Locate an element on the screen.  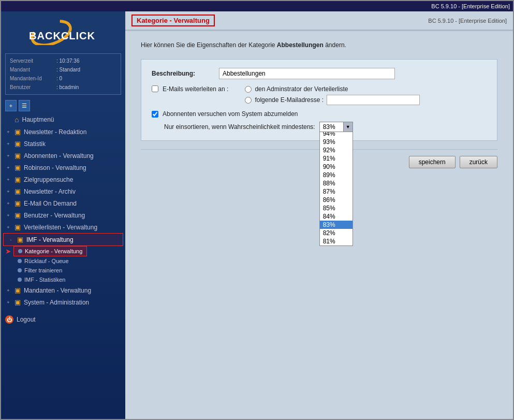
version-text: BC 5.9.10 - [Enterprise Edition] is located at coordinates (467, 21).